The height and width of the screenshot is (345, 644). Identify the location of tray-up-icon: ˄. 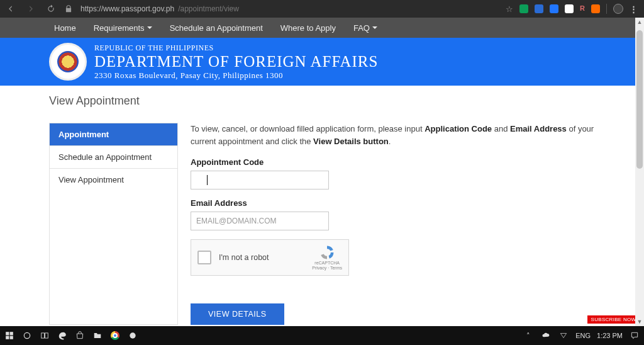
(528, 336).